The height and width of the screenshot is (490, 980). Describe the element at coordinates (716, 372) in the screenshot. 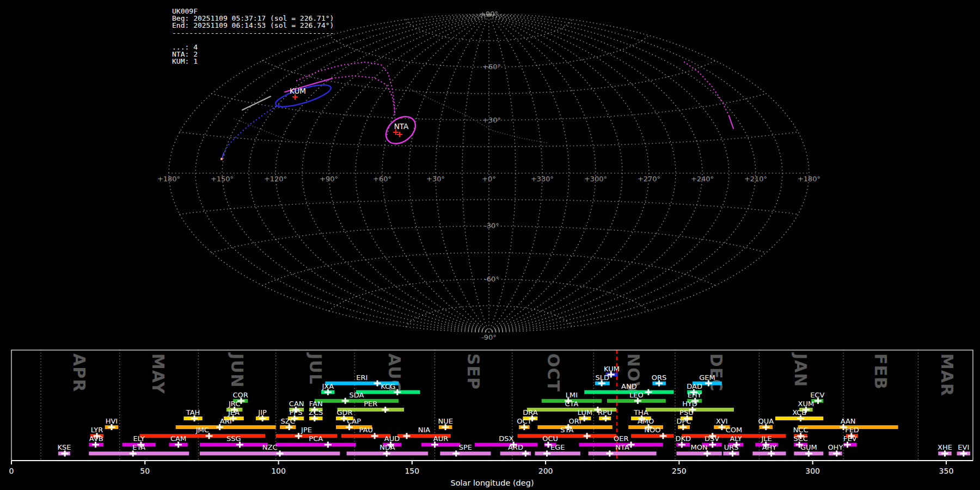

I see `month-label-DEC: DEC` at that location.